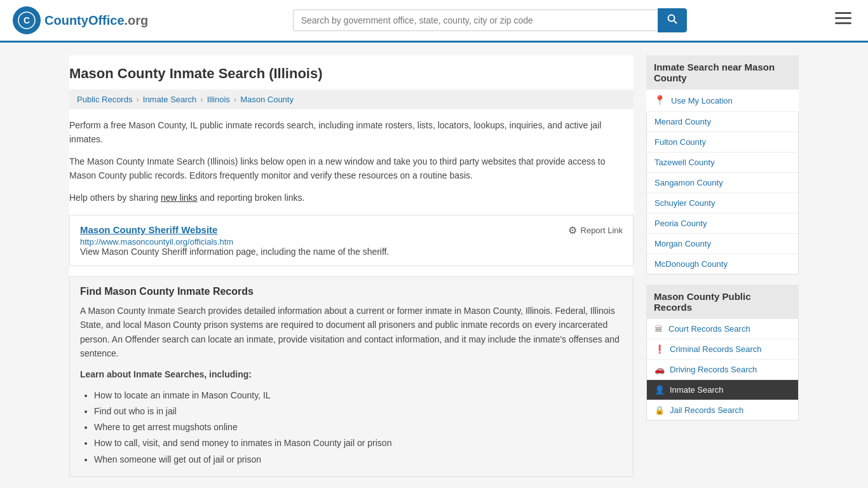 Image resolution: width=868 pixels, height=488 pixels. Describe the element at coordinates (351, 72) in the screenshot. I see `page-title: Mason County Inmate Search (Illinois)` at that location.